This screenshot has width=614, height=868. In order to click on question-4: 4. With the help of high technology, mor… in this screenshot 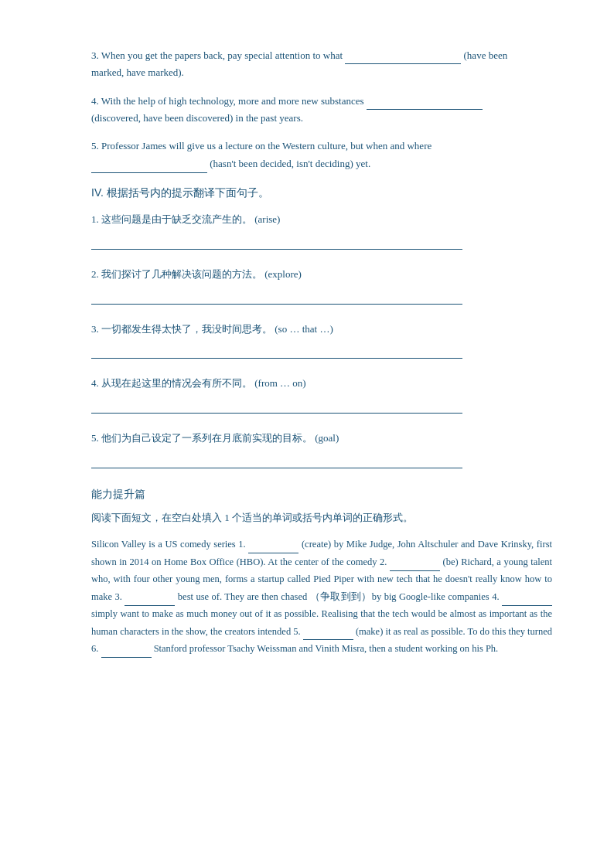, I will do `click(322, 110)`.